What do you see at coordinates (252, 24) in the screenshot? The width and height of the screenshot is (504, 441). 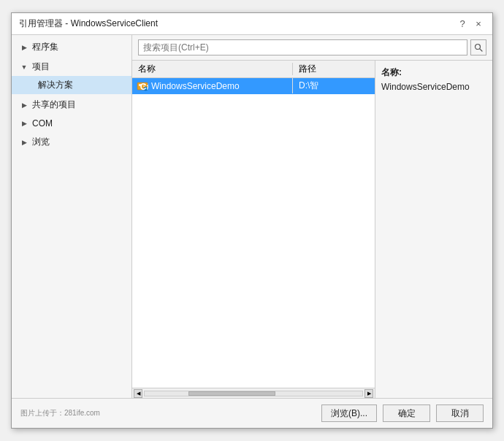 I see `title-bar: 引用管理器 - WindowsServiceClient ? ×` at bounding box center [252, 24].